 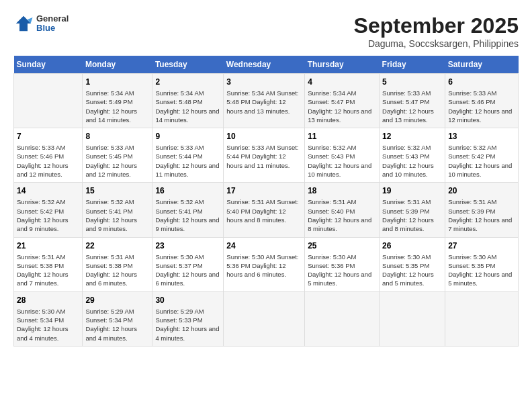 I want to click on calendar-cell: 22Sunrise: 5:31 AM Sunset: 5:38 PM Dayli…, so click(x=118, y=265).